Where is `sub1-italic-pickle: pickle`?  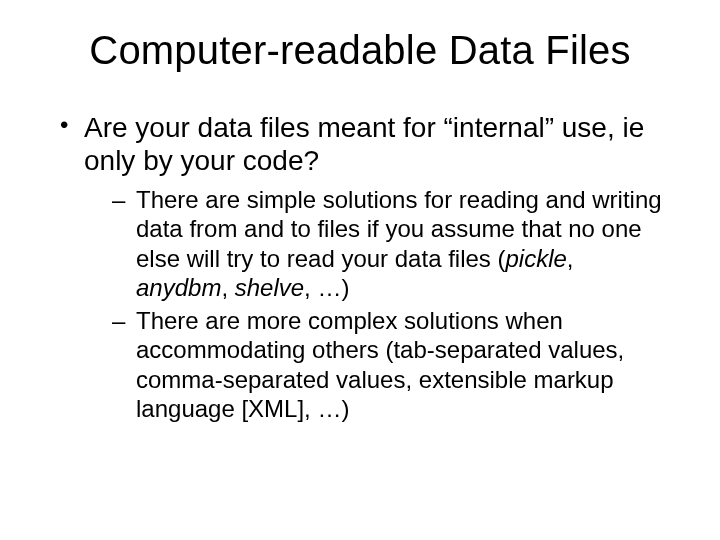
sub1-italic-pickle: pickle is located at coordinates (536, 258).